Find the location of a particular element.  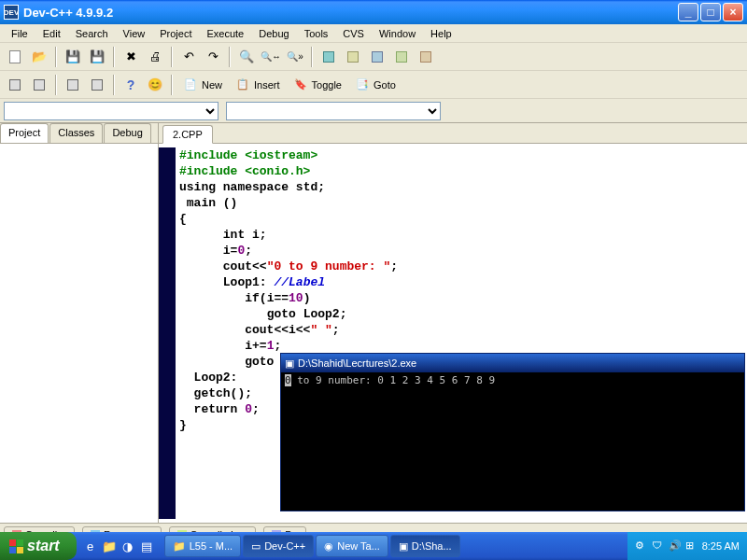

toolbar-help-icon: ? is located at coordinates (131, 85).